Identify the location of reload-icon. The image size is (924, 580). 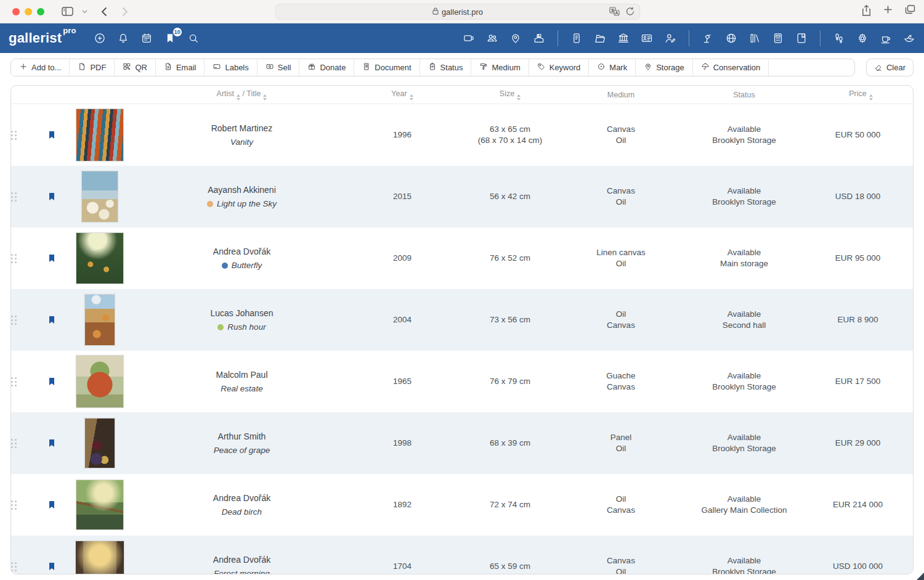
(630, 12).